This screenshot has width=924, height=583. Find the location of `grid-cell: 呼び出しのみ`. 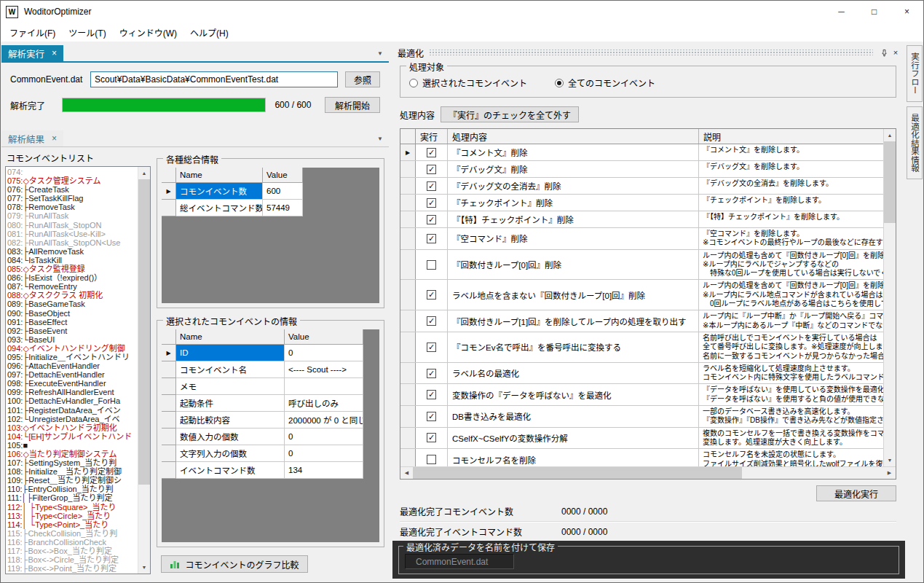

grid-cell: 呼び出しのみ is located at coordinates (324, 404).